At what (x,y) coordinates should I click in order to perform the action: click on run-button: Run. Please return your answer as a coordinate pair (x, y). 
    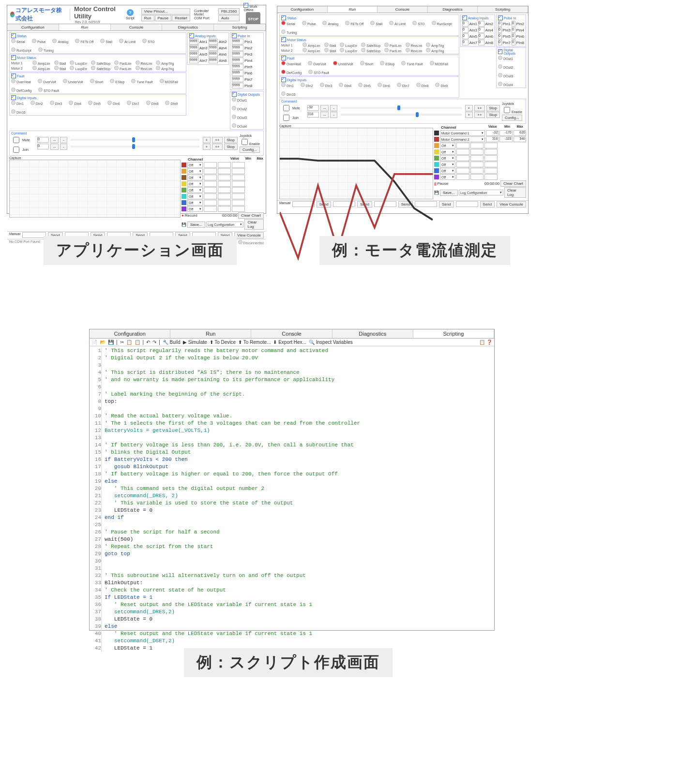
    Looking at the image, I should click on (148, 18).